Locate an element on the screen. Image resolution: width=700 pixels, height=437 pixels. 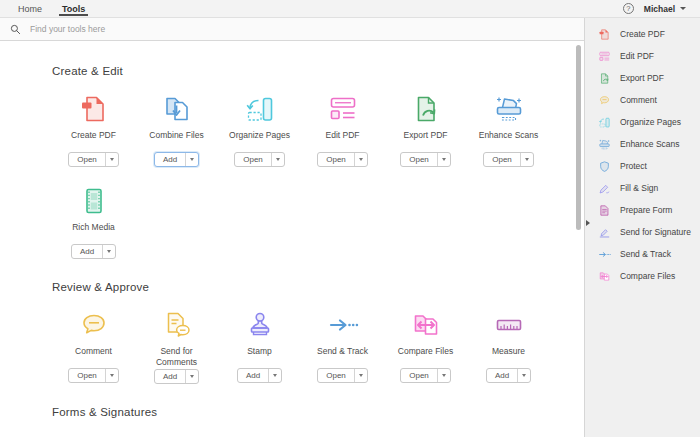
sidebar-item-export-pdf: Export PDF is located at coordinates (642, 78).